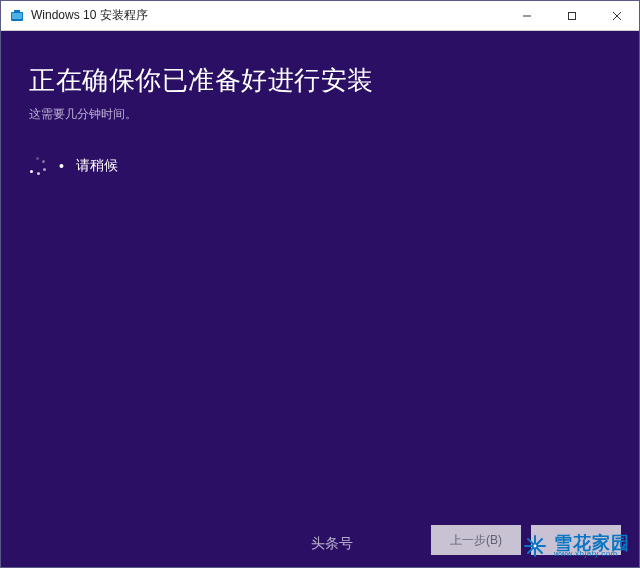 This screenshot has height=568, width=640. I want to click on spinner-icon, so click(38, 166).